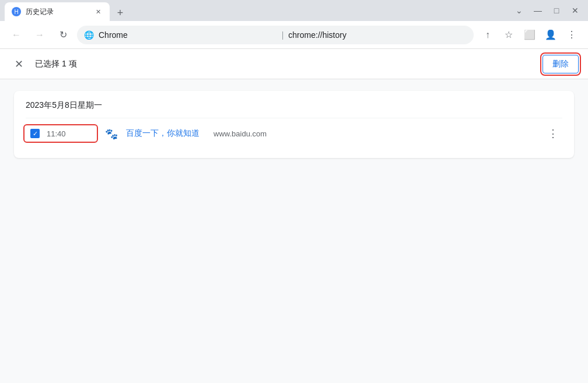 The height and width of the screenshot is (383, 588). I want to click on date-header: 2023年5月8日星期一, so click(294, 106).